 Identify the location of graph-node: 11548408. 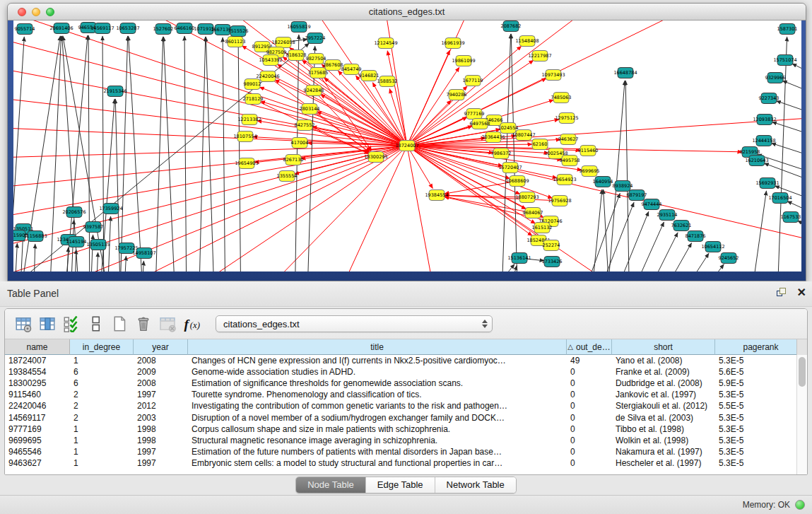
(527, 41).